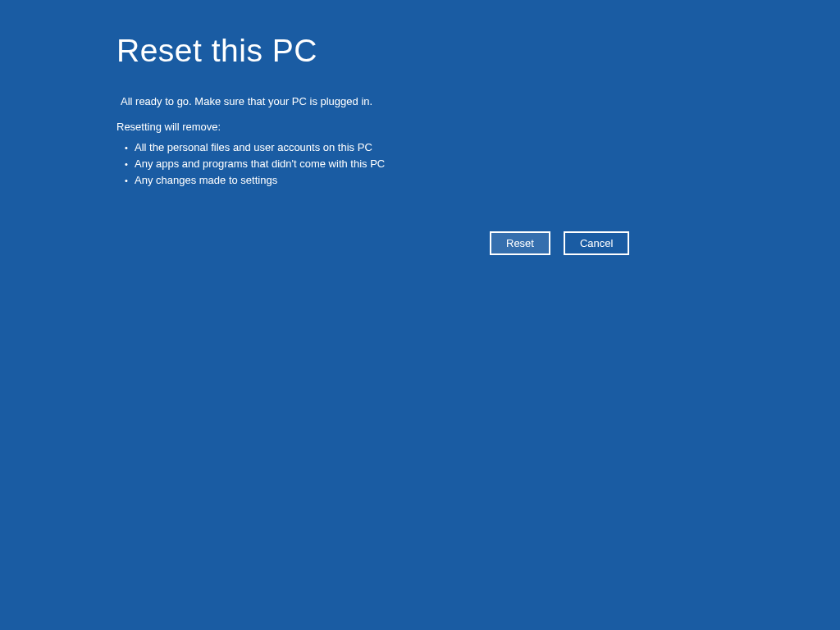 The height and width of the screenshot is (630, 840). Describe the element at coordinates (559, 243) in the screenshot. I see `button-row: Reset Cancel` at that location.